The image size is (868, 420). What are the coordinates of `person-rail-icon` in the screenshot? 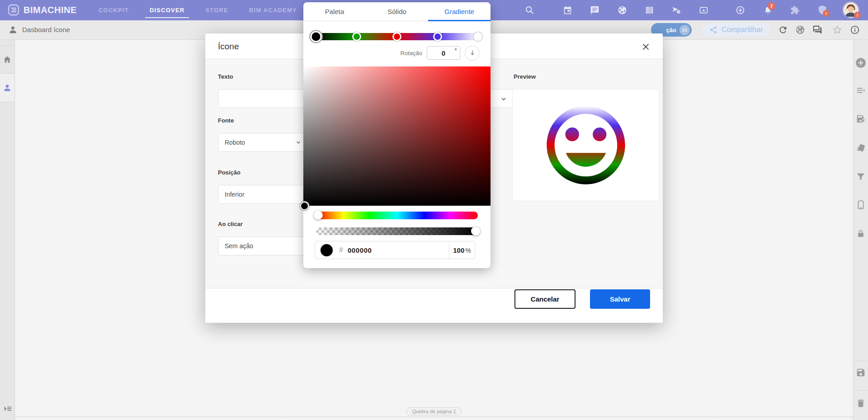 It's located at (7, 88).